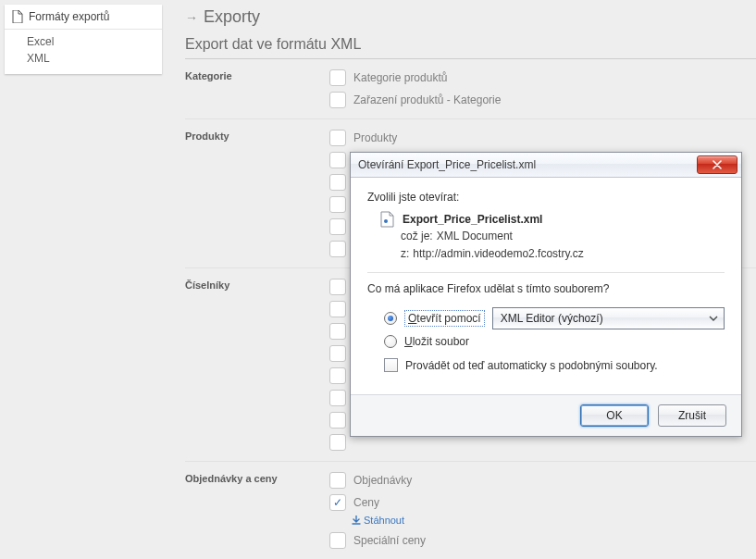  Describe the element at coordinates (546, 415) in the screenshot. I see `dialog-footer: OK Zrušit` at that location.